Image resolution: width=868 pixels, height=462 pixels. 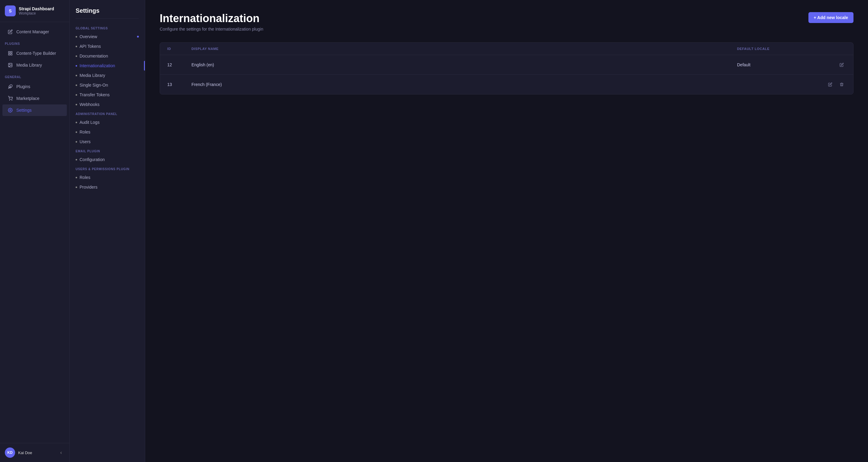 What do you see at coordinates (179, 84) in the screenshot?
I see `cell-id: 13` at bounding box center [179, 84].